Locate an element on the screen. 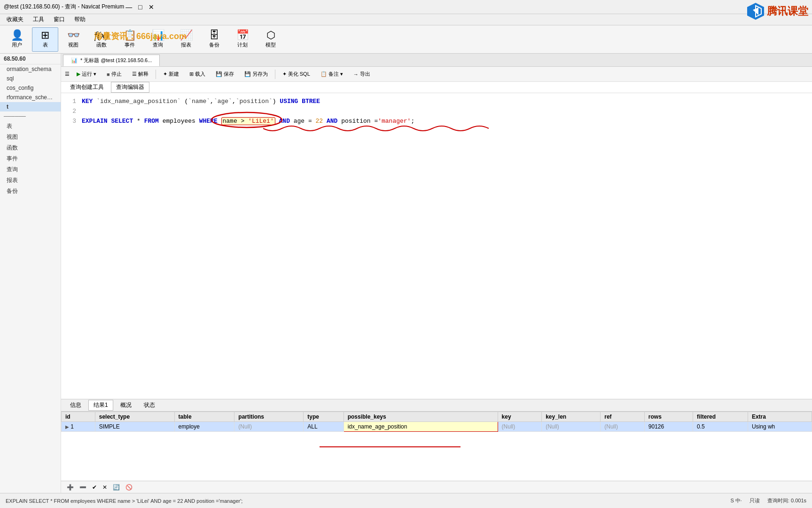 Image resolution: width=812 pixels, height=508 pixels. col-partitions: partitions is located at coordinates (269, 417).